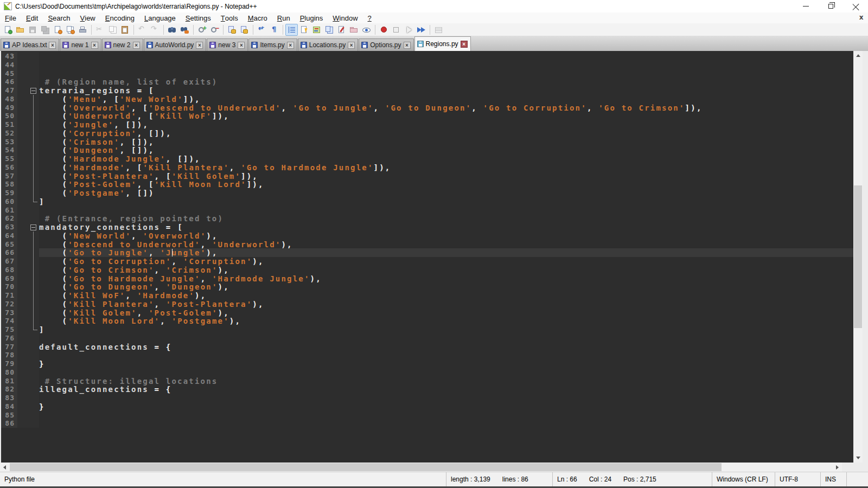  Describe the element at coordinates (446, 279) in the screenshot. I see `code-text: ('Go to Hardmode Jungle', 'Hardmode Jung…` at that location.